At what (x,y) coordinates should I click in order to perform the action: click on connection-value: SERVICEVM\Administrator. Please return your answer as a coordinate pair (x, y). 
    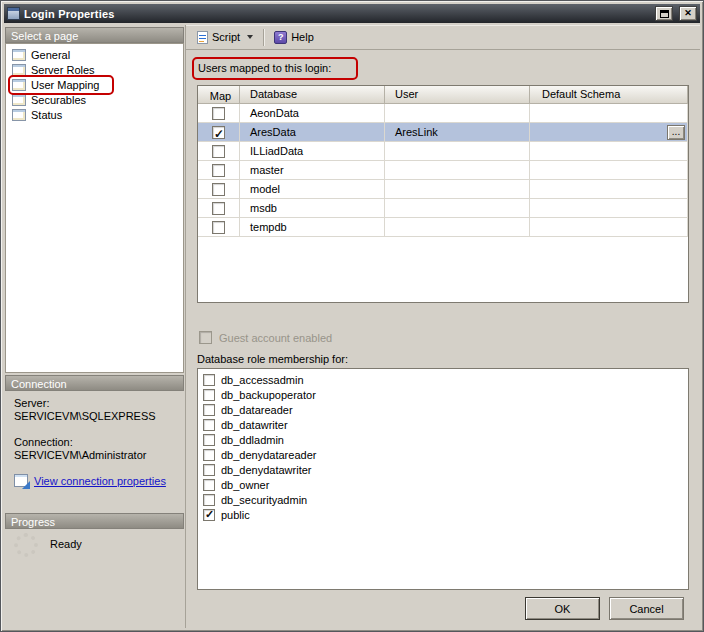
    Looking at the image, I should click on (97, 455).